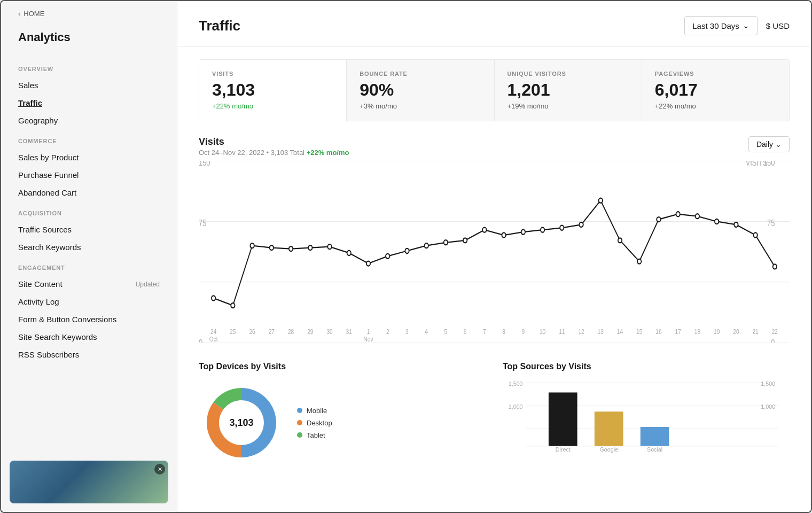 The height and width of the screenshot is (513, 812). Describe the element at coordinates (646, 418) in the screenshot. I see `bar-chart-container: 1,500 1,000 1,500 1,000 DirectGoogleSoci…` at that location.